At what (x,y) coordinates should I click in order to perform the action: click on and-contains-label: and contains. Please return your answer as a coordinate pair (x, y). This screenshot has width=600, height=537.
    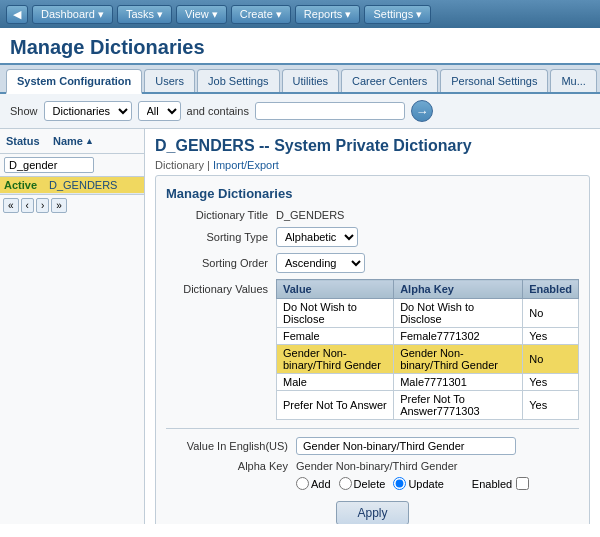
    Looking at the image, I should click on (218, 111).